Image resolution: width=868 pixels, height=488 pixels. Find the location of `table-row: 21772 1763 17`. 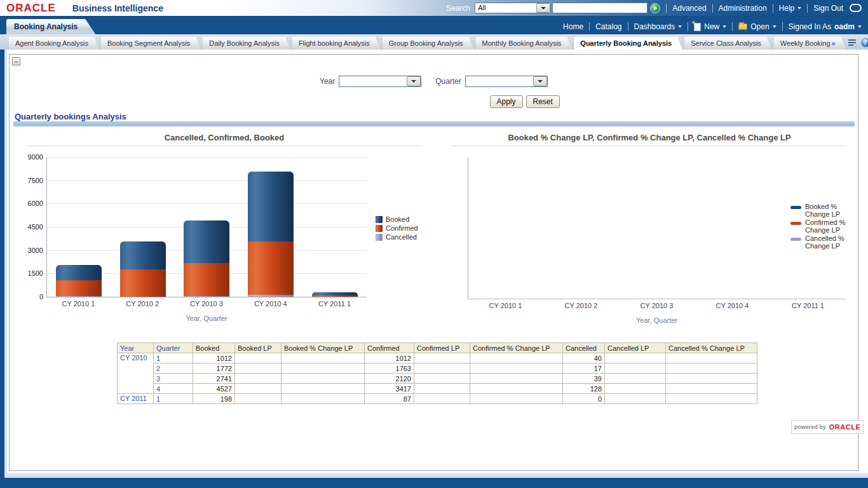

table-row: 21772 1763 17 is located at coordinates (437, 369).